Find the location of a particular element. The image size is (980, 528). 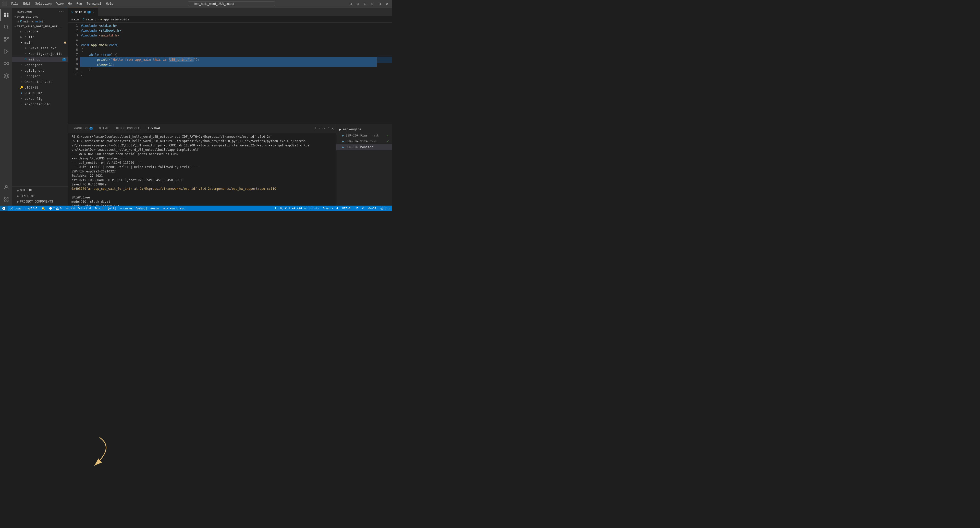

menu-terminal: Terminal is located at coordinates (94, 4).